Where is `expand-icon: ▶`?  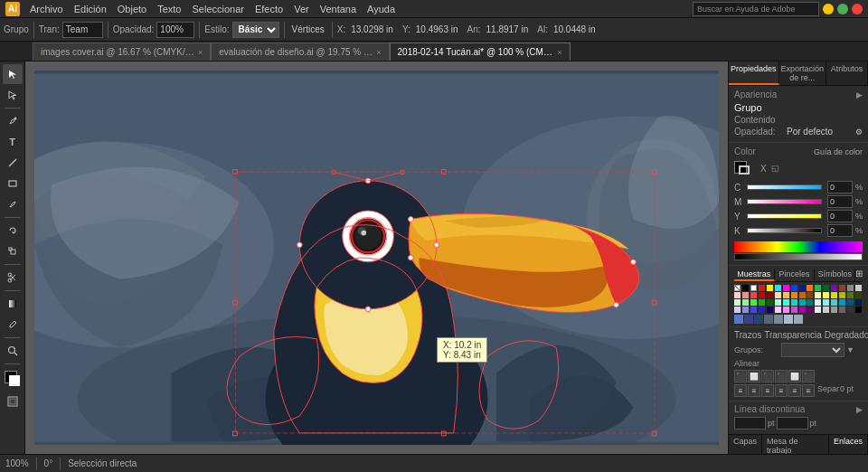
expand-icon: ▶ is located at coordinates (859, 95).